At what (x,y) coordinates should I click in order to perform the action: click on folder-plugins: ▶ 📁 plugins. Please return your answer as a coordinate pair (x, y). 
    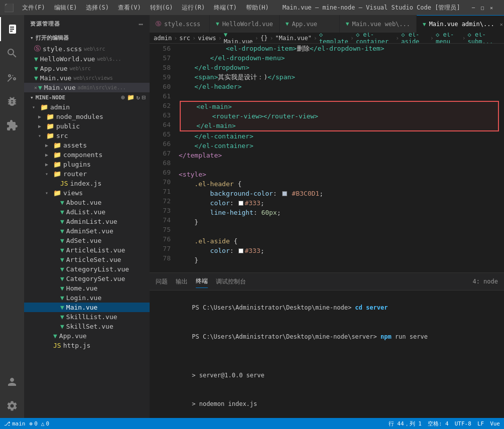
    Looking at the image, I should click on (87, 165).